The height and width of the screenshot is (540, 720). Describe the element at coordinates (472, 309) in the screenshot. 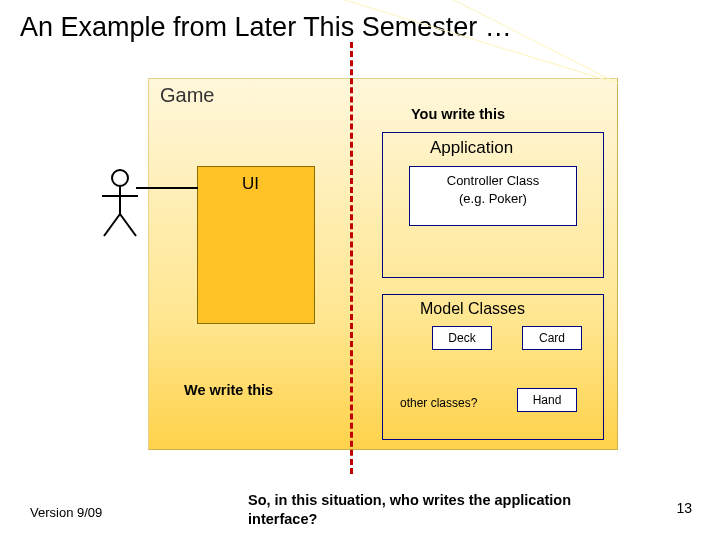

I see `model-classes-label: Model Classes` at that location.